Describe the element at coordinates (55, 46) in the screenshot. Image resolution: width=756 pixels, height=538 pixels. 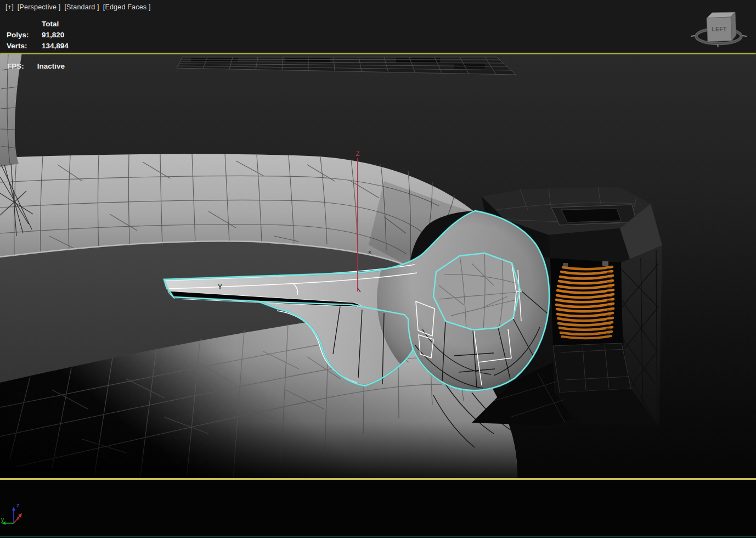
I see `stats-verts-value: 134,894` at that location.